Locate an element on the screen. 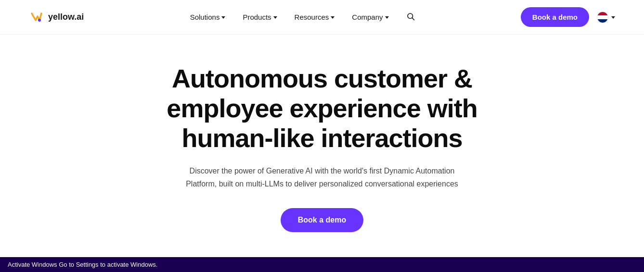 This screenshot has height=272, width=644. yellow-ai-logo-icon is located at coordinates (37, 17).